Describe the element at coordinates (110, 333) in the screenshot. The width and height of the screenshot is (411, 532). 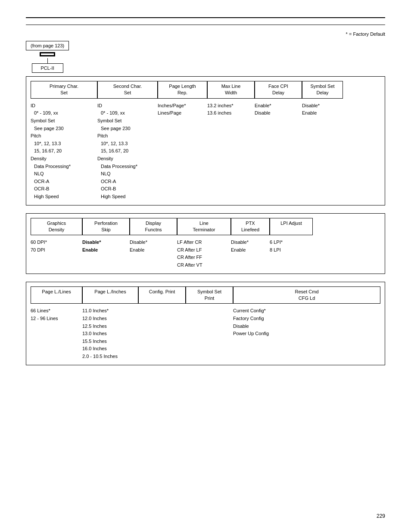
I see `section3-col2: 11.0 Inches* 12.0 Inches 12.5 Inches 13.…` at that location.